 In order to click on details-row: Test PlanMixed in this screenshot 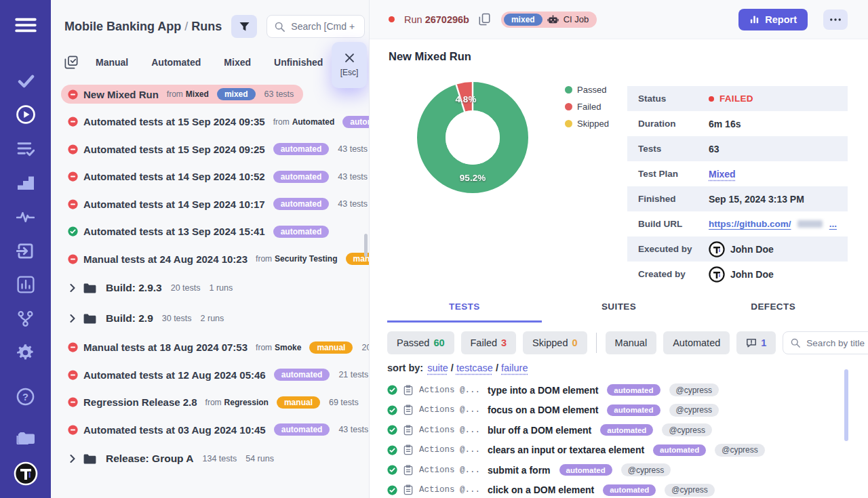, I will do `click(738, 173)`.